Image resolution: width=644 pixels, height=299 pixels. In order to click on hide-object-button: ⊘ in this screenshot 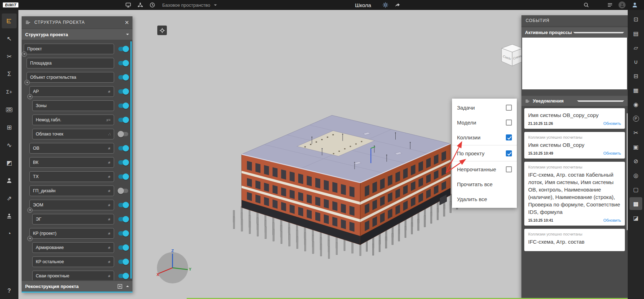, I will do `click(636, 161)`.